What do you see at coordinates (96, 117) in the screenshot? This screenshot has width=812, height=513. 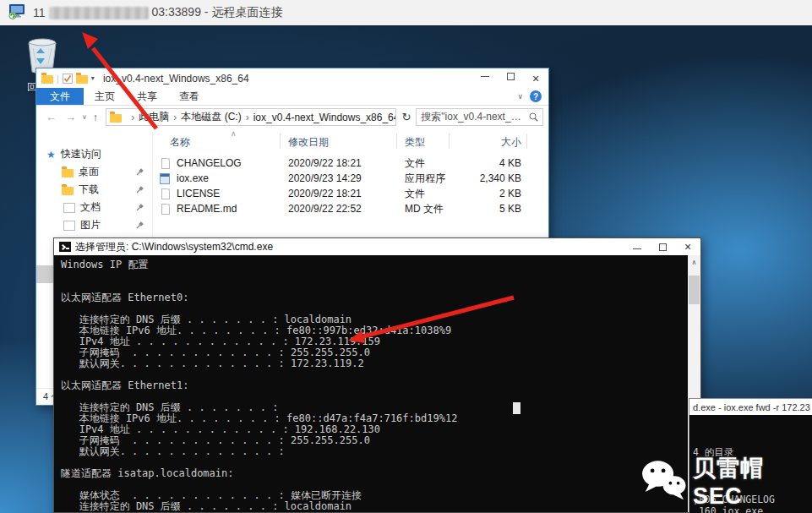 I see `up-icon: ↑` at bounding box center [96, 117].